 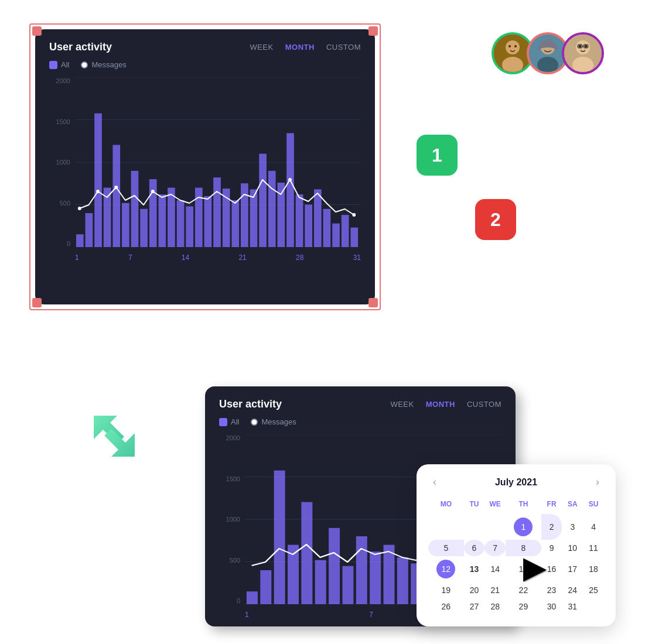 I want to click on y-1000: 1000, so click(x=60, y=162).